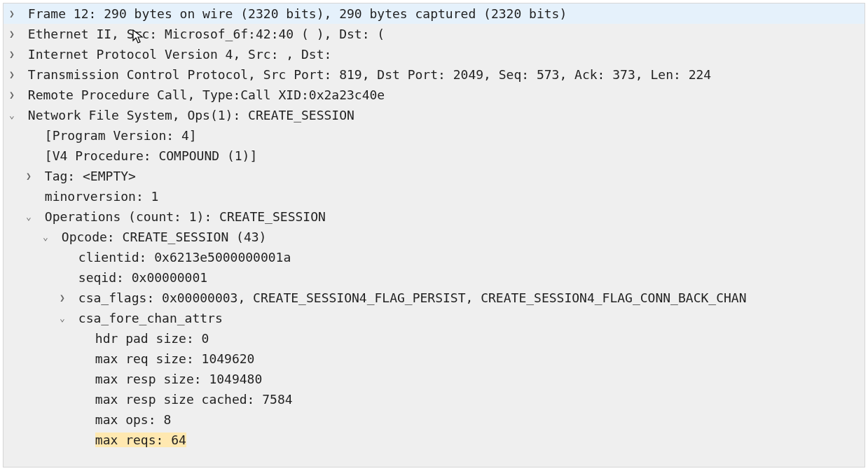 This screenshot has width=868, height=471. I want to click on program-version: [Program Version: 4], so click(120, 136).